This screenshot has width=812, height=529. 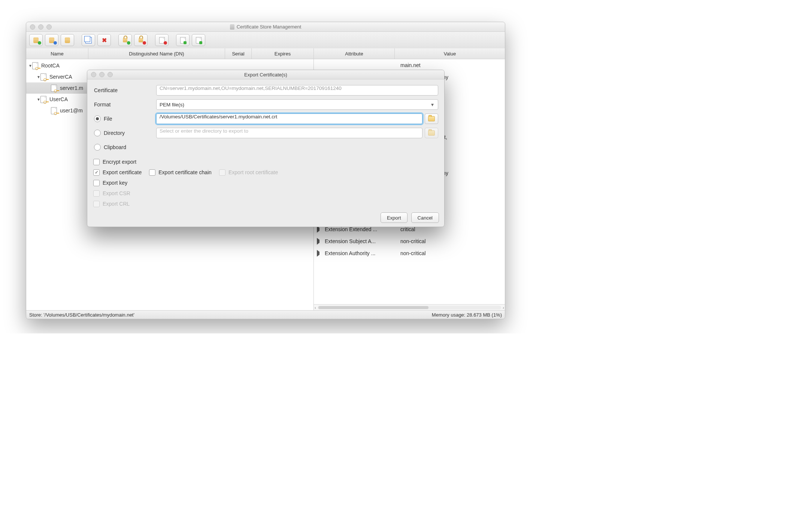 What do you see at coordinates (115, 162) in the screenshot?
I see `encrypt-export-checkbox: Encrypt export` at bounding box center [115, 162].